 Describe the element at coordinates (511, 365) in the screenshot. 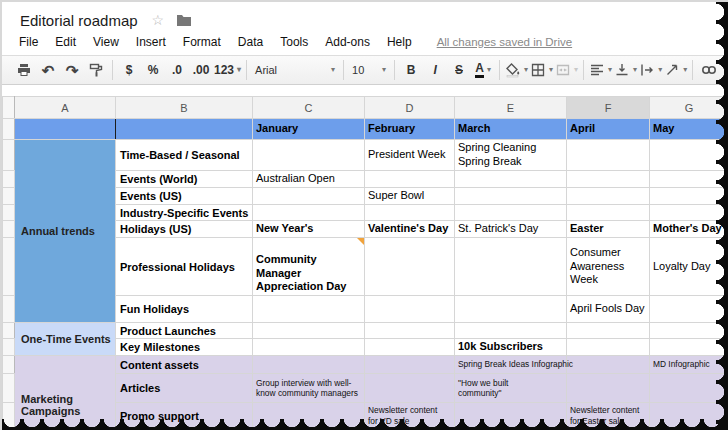

I see `grid-cell: Spring Break Ideas Infographic` at that location.